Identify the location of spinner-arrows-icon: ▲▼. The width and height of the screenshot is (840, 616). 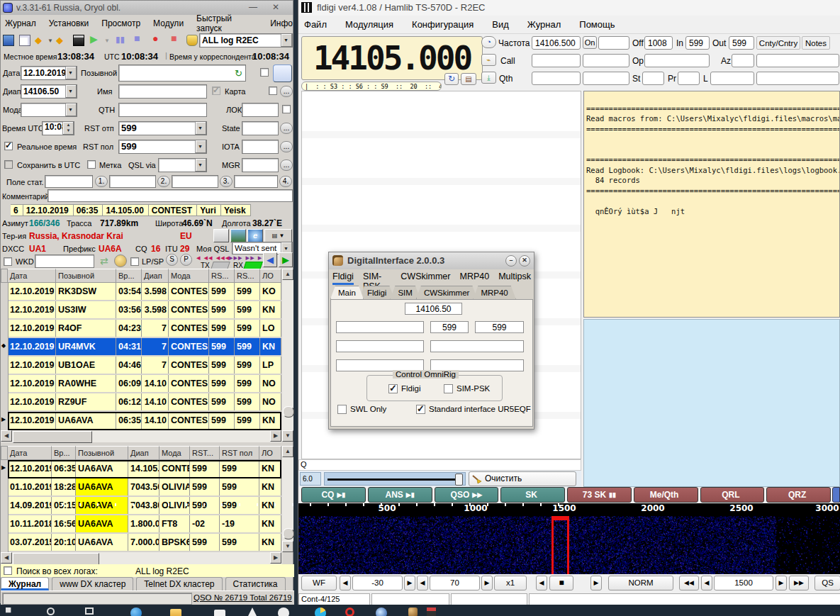
(68, 128).